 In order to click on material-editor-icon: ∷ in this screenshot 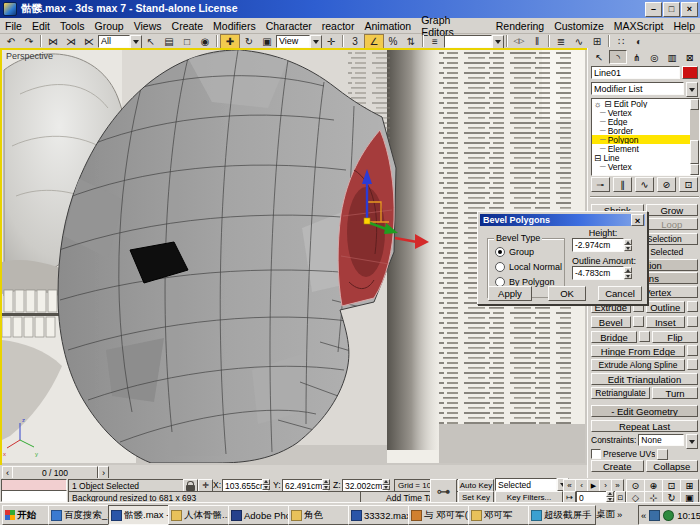, I will do `click(621, 42)`.